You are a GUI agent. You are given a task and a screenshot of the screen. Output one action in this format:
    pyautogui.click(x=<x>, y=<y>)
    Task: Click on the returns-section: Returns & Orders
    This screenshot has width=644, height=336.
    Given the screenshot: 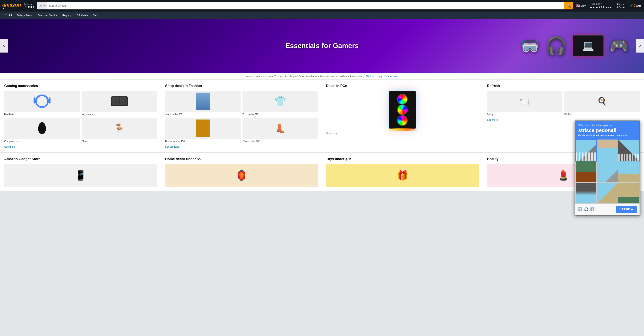 What is the action you would take?
    pyautogui.click(x=621, y=6)
    